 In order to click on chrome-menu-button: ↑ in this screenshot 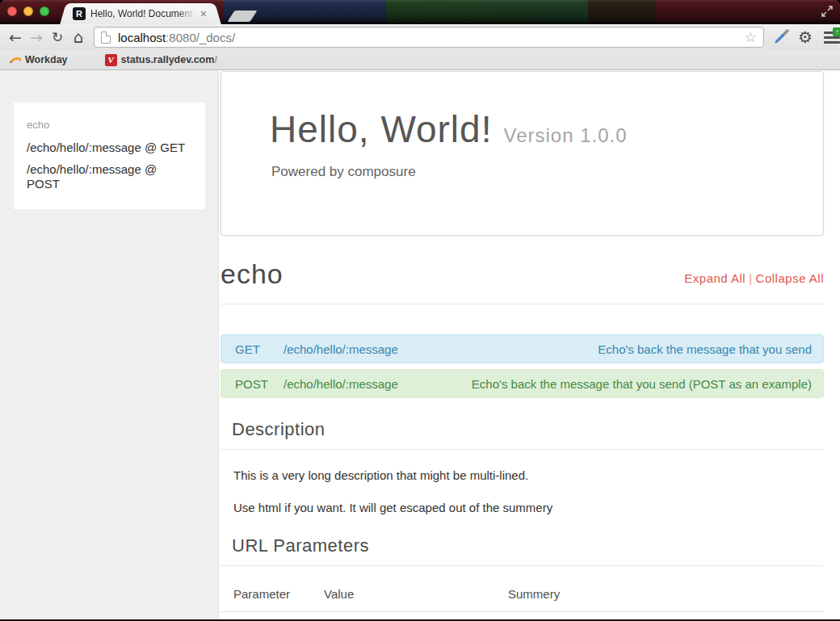, I will do `click(830, 37)`.